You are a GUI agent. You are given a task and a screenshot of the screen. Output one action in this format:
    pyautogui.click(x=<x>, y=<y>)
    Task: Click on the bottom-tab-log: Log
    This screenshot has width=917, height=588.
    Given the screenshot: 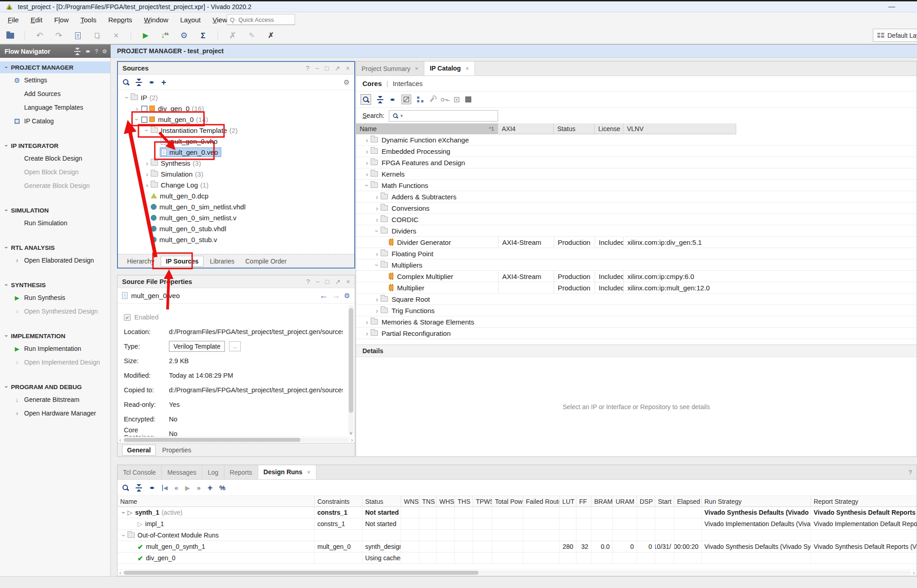 What is the action you would take?
    pyautogui.click(x=213, y=472)
    